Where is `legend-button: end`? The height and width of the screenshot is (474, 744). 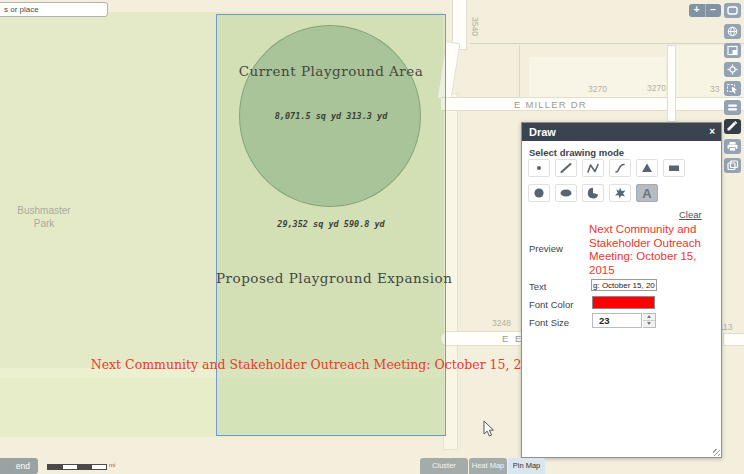
legend-button: end is located at coordinates (19, 466).